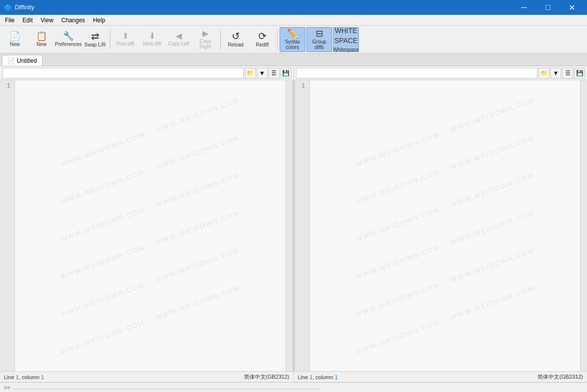 This screenshot has height=392, width=587. Describe the element at coordinates (346, 36) in the screenshot. I see `whitespace-icon: WHITESPACE` at that location.